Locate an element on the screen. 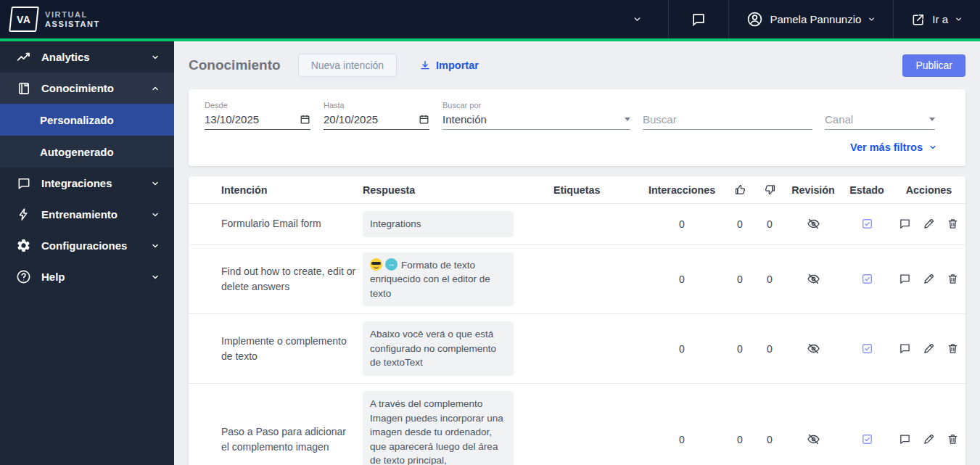 This screenshot has width=980, height=465. sidebar-item-label: Configuraciones is located at coordinates (84, 245).